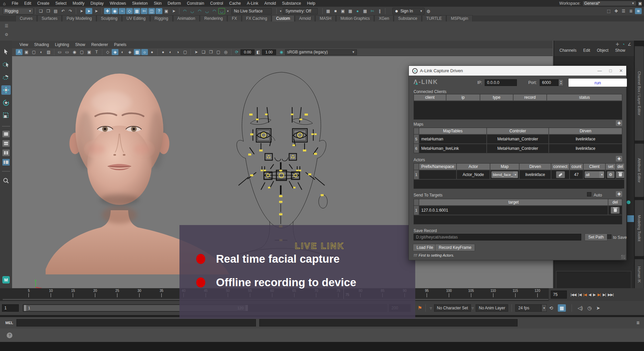  Describe the element at coordinates (549, 83) in the screenshot. I see `port-field` at that location.